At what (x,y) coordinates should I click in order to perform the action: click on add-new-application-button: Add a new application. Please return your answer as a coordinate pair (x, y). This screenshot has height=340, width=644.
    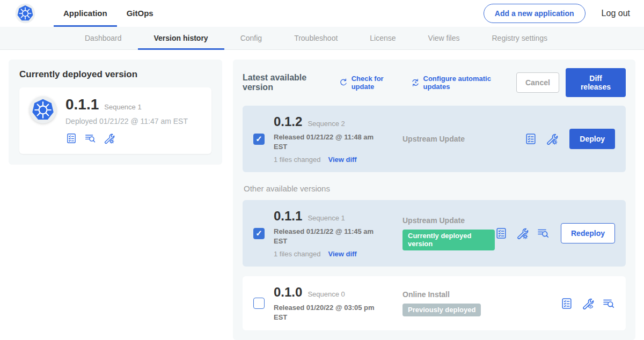
    Looking at the image, I should click on (535, 13).